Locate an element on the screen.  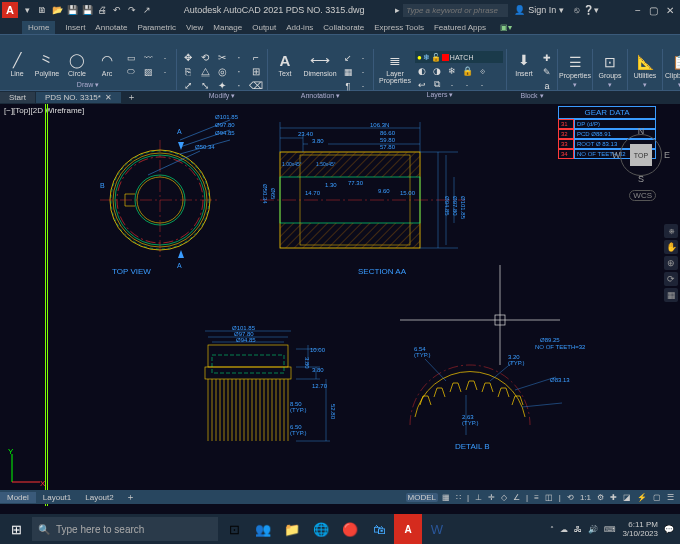
tab-home: Home is located at coordinates (38, 28).